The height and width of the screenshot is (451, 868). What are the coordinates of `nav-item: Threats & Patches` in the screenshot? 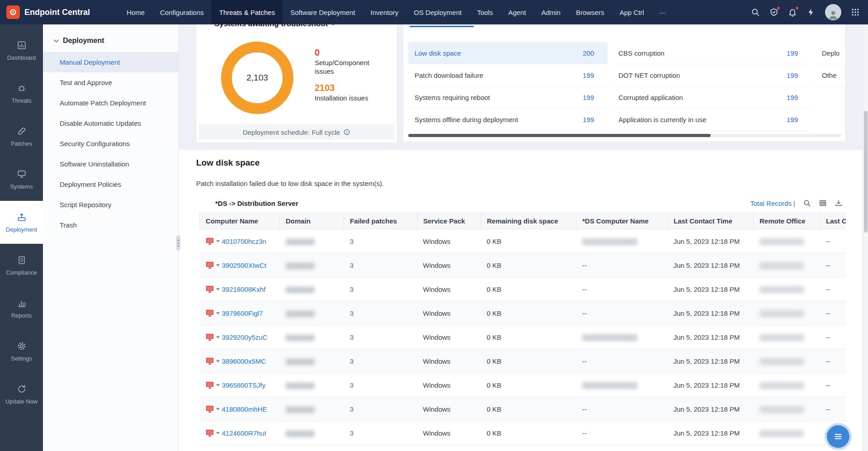 It's located at (247, 12).